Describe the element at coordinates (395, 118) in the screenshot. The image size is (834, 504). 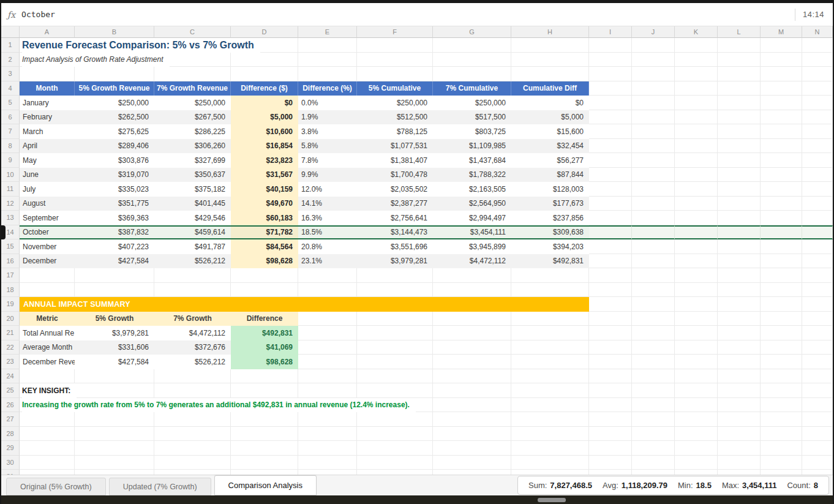
I see `cell-F6: $512,500` at that location.